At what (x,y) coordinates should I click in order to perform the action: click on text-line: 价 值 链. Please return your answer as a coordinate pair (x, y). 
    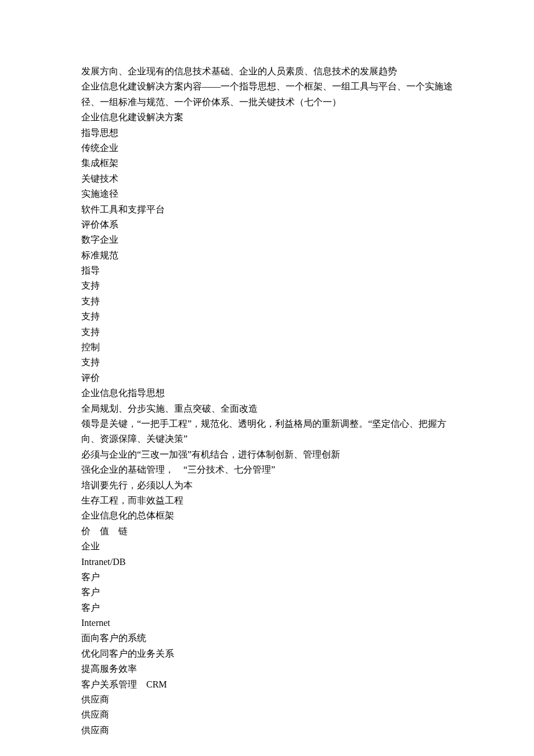
    Looking at the image, I should click on (267, 531).